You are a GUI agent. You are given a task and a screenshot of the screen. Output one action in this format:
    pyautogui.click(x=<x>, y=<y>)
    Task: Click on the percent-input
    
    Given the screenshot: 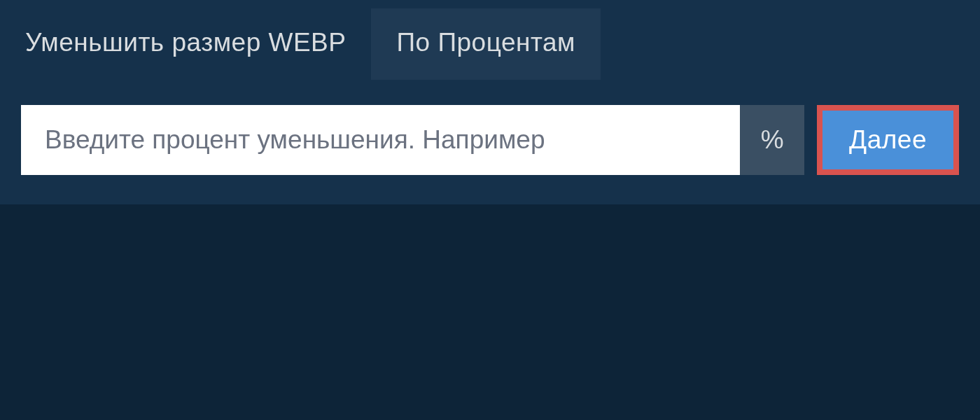 What is the action you would take?
    pyautogui.click(x=381, y=140)
    